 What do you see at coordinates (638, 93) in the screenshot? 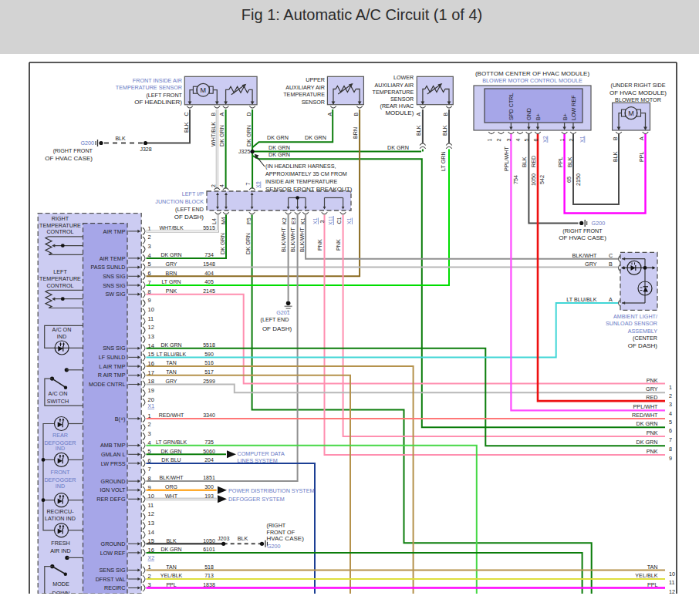
I see `svg-text: OF HVAC MODULE)` at bounding box center [638, 93].